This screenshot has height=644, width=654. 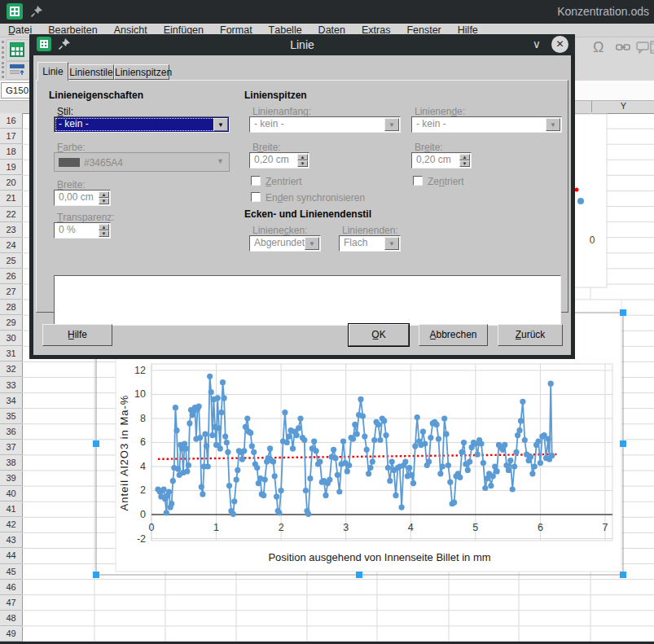 What do you see at coordinates (487, 125) in the screenshot?
I see `arrow-end-select: - kein - ▼` at bounding box center [487, 125].